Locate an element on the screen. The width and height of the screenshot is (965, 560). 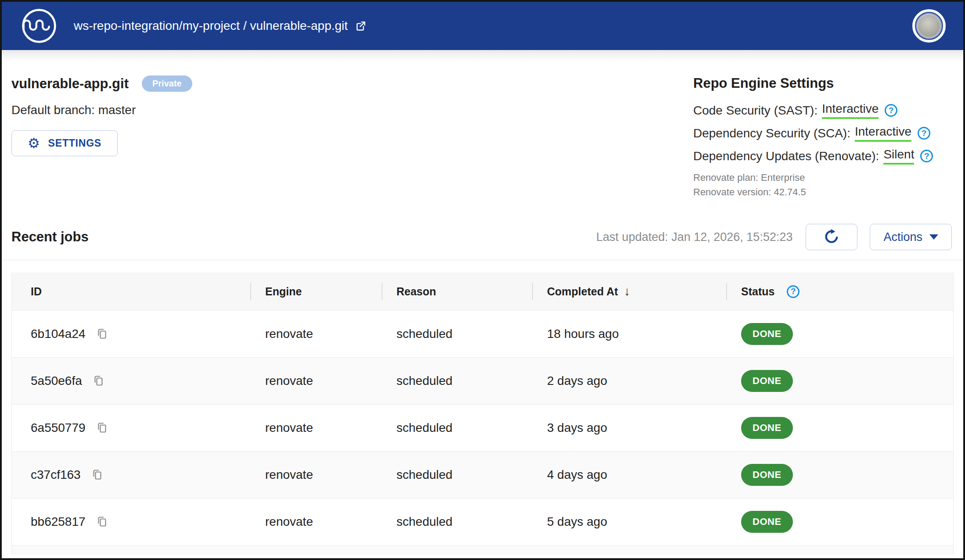
chevron-down-icon is located at coordinates (934, 237).